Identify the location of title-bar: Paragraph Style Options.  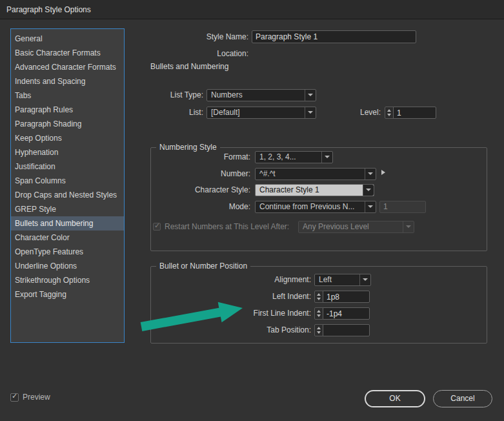
(252, 10).